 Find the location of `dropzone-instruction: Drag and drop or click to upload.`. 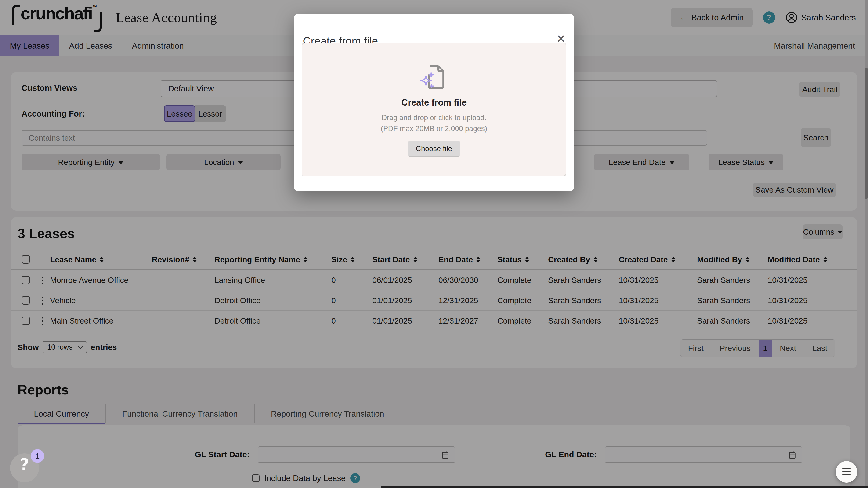

dropzone-instruction: Drag and drop or click to upload. is located at coordinates (434, 118).